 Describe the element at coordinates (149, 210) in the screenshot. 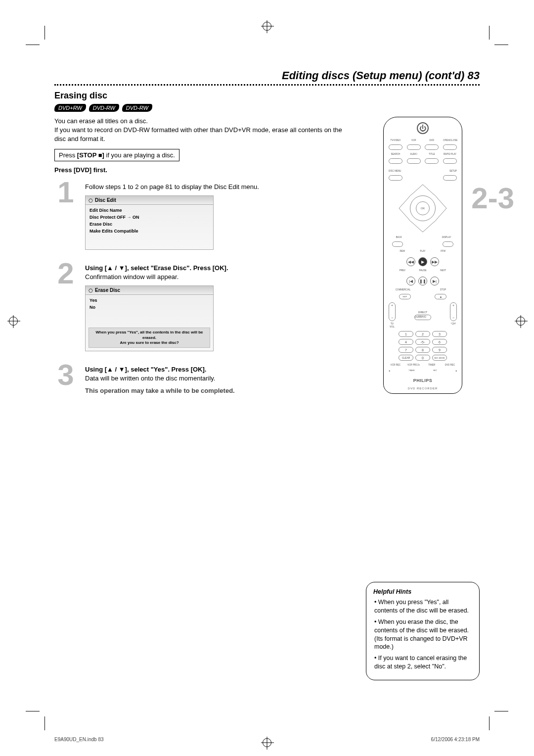

I see `menu-item: Edit Disc Name` at that location.